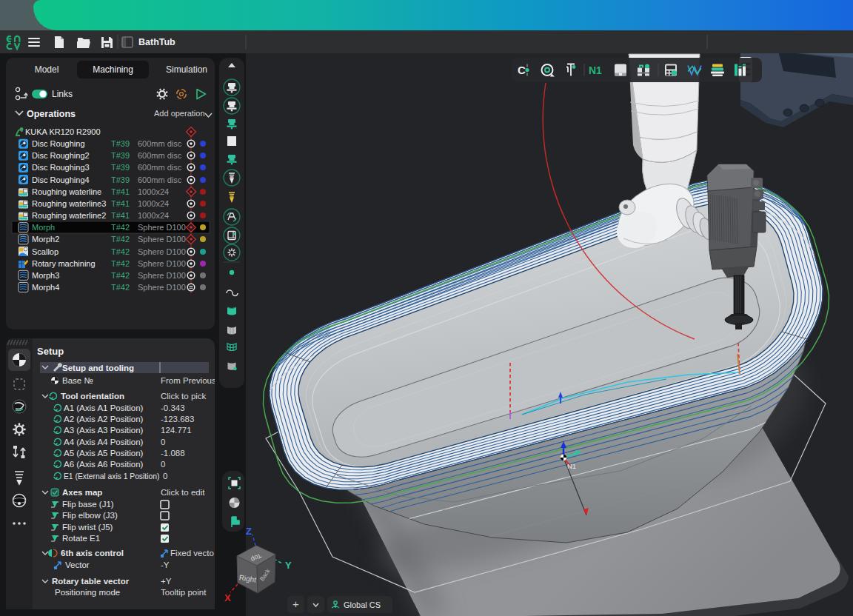 Image resolution: width=853 pixels, height=616 pixels. What do you see at coordinates (104, 408) in the screenshot?
I see `svg-text: A1 (Axis A1 Position)` at bounding box center [104, 408].